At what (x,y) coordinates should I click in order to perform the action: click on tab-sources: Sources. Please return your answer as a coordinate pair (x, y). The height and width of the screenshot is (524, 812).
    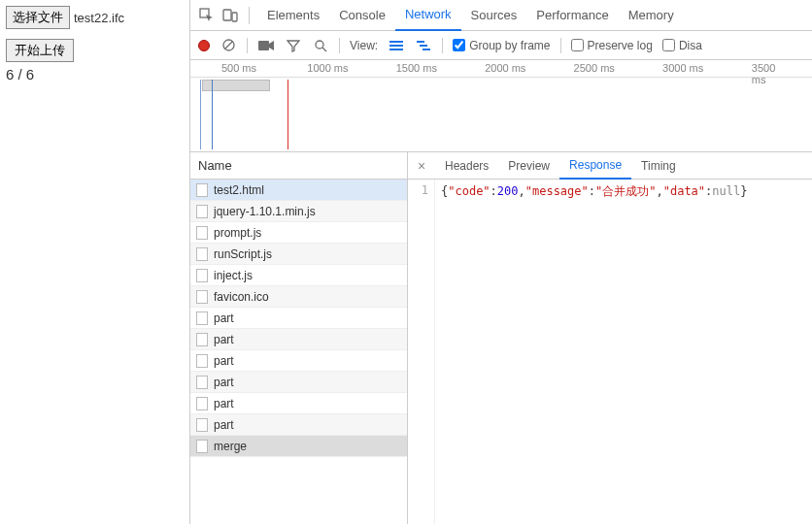
    Looking at the image, I should click on (494, 16).